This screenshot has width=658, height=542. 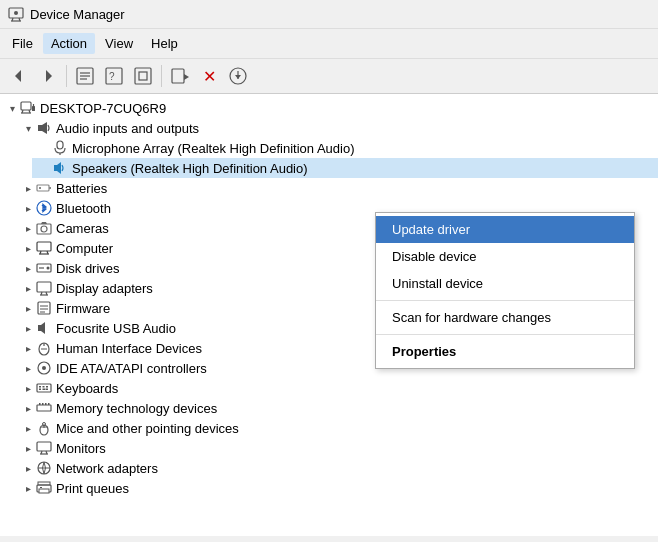 I want to click on download-button, so click(x=238, y=76).